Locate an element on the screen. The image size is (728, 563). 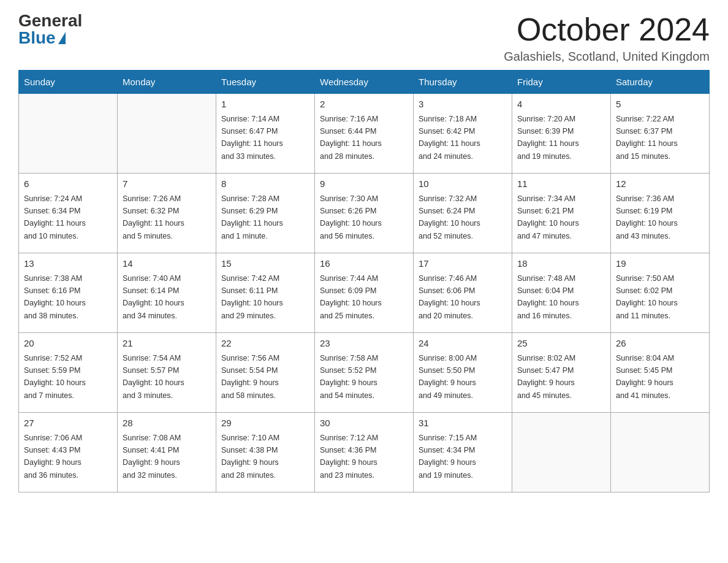
calendar-cell: 30Sunrise: 7:12 AMSunset: 4:36 PMDayligh… is located at coordinates (364, 453).